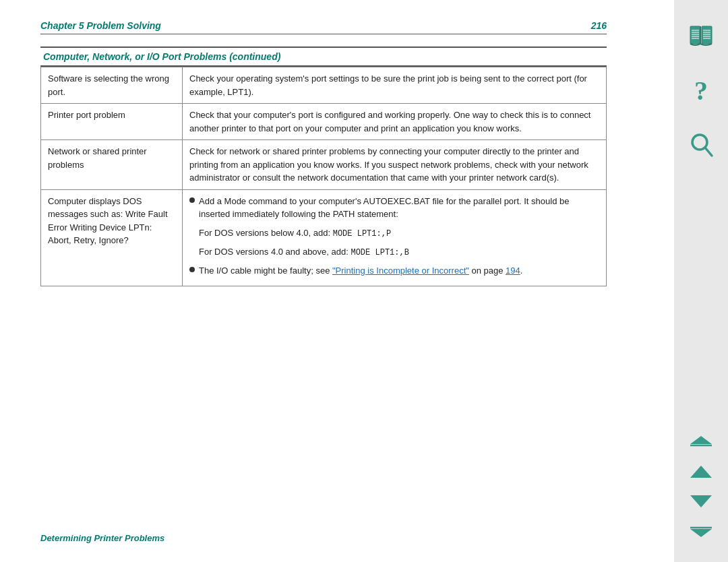  I want to click on last-page-button, so click(701, 529).